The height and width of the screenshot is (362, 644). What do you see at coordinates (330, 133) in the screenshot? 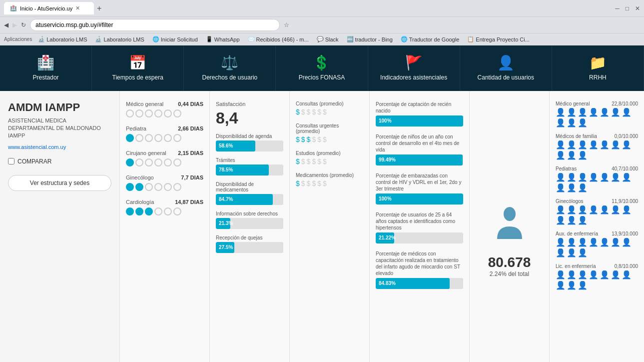
I see `consultas-urgentes: Consultas urgentes (promedio) $ $ $ $ $ …` at bounding box center [330, 133].